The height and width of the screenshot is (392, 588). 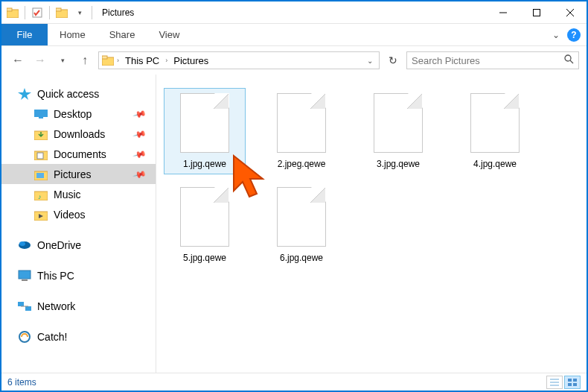 What do you see at coordinates (40, 60) in the screenshot?
I see `forward-button: →` at bounding box center [40, 60].